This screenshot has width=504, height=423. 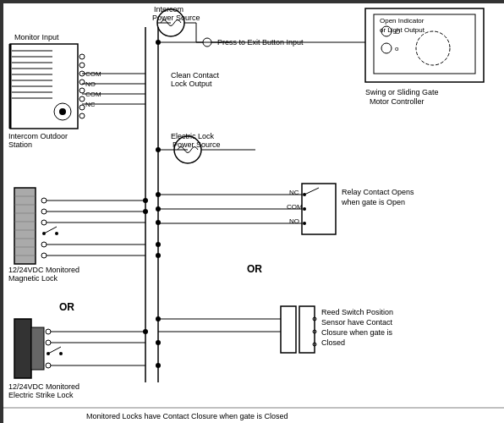 What do you see at coordinates (195, 75) in the screenshot?
I see `svg-text: Clean Contact` at bounding box center [195, 75].